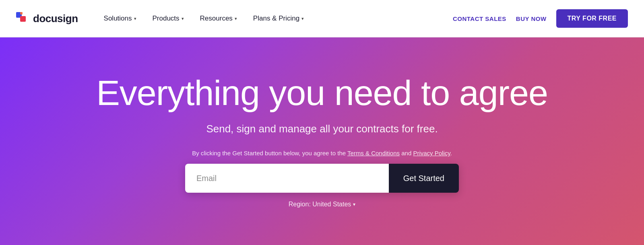 This screenshot has width=644, height=245. I want to click on nav-item-plans-pricing: Plans & Pricing ▾, so click(279, 19).